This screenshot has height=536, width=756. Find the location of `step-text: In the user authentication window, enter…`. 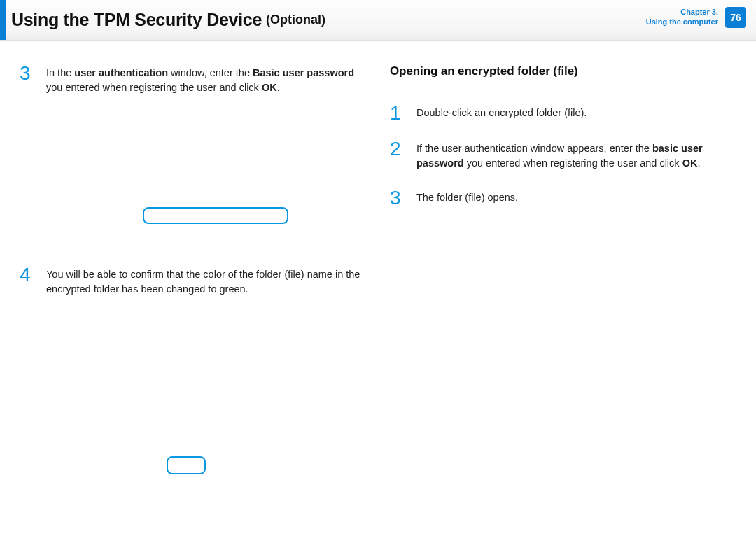

step-text: In the user authentication window, enter… is located at coordinates (206, 80).